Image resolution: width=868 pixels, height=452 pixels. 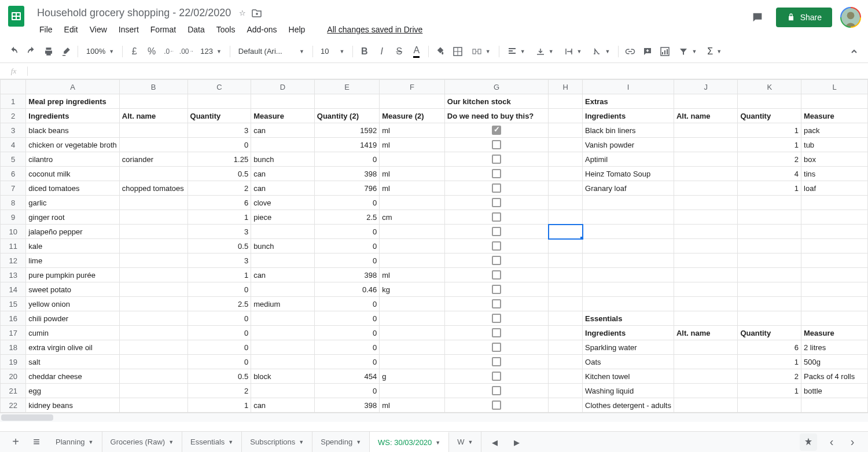 What do you see at coordinates (808, 442) in the screenshot?
I see `explore-button` at bounding box center [808, 442].